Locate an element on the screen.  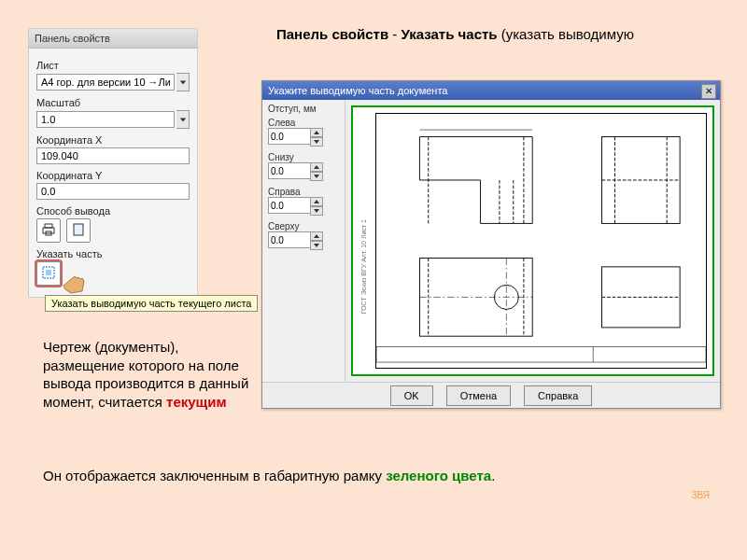
pick-part-button is located at coordinates (49, 273).